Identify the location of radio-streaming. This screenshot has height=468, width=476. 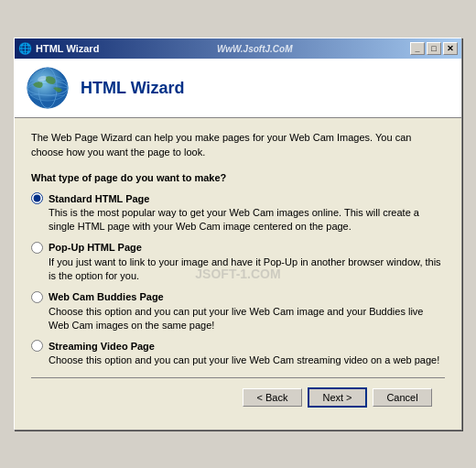
(37, 346).